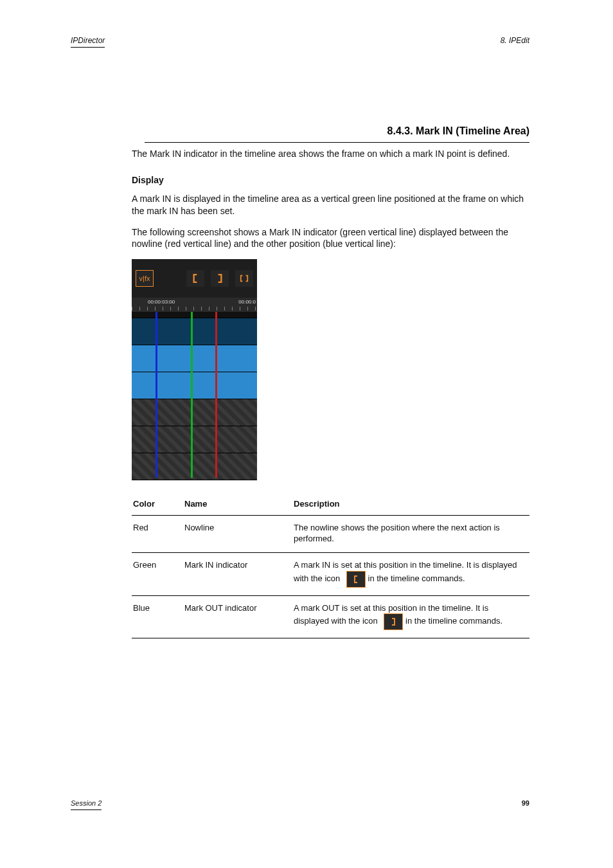 This screenshot has width=613, height=868. Describe the element at coordinates (238, 617) in the screenshot. I see `cell-name: Mark OUT indicator` at that location.